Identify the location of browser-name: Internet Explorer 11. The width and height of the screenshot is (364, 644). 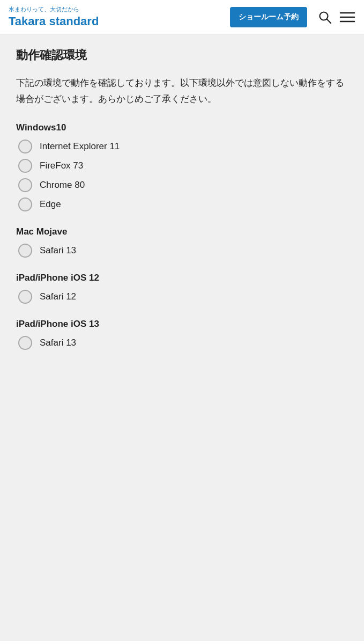
(79, 147).